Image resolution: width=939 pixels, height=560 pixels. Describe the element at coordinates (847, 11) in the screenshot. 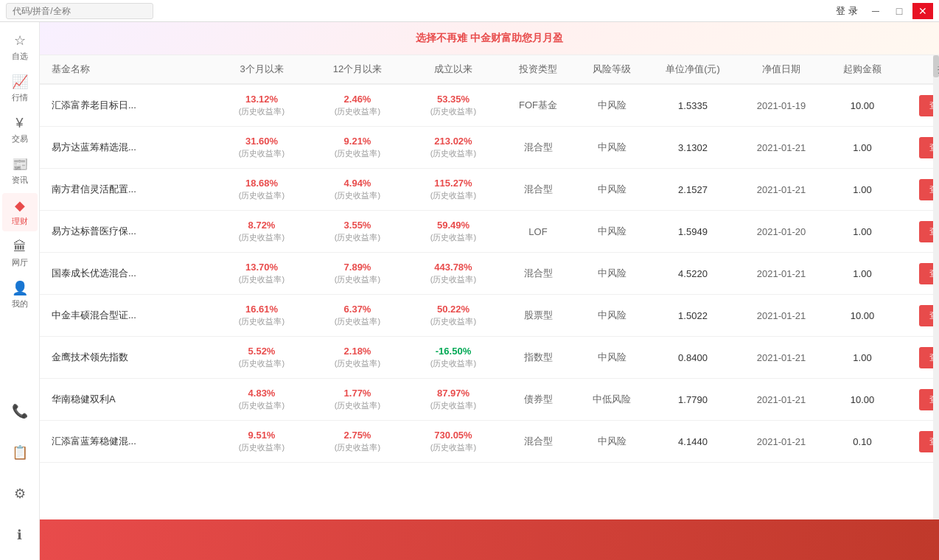

I see `login-button: 登 录` at that location.